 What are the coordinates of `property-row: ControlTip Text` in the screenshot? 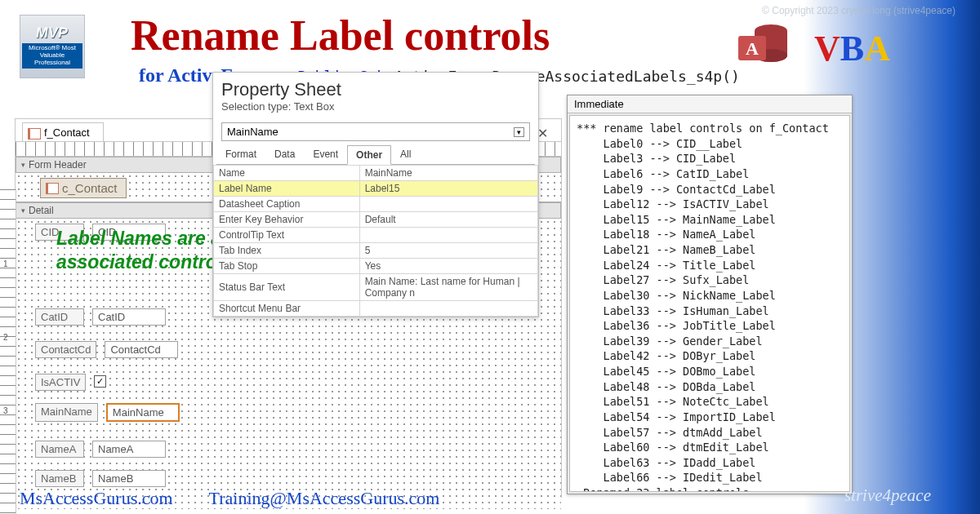 It's located at (376, 235).